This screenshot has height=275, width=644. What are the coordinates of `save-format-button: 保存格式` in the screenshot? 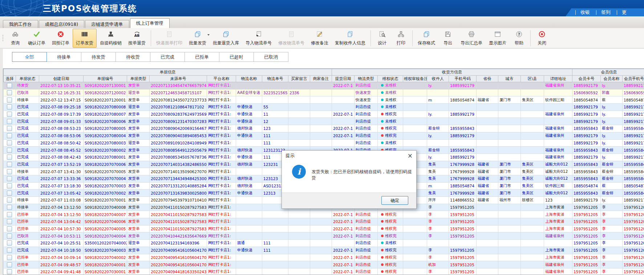 It's located at (426, 38).